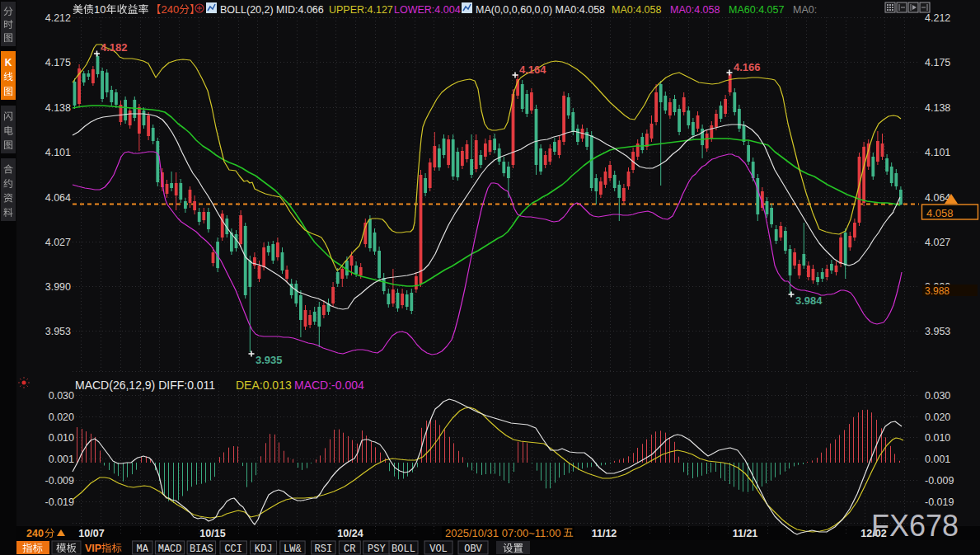 Image resolution: width=980 pixels, height=555 pixels. I want to click on svg-text: MACD, so click(170, 549).